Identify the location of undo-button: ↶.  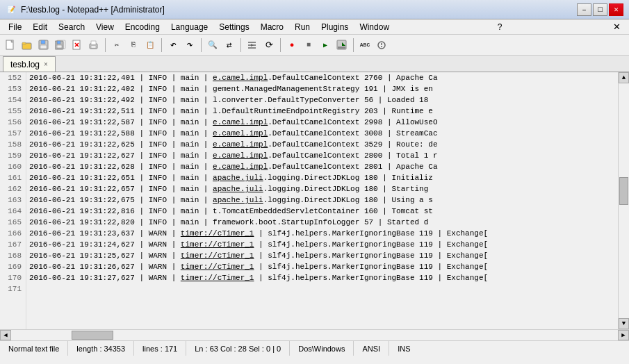
(173, 45).